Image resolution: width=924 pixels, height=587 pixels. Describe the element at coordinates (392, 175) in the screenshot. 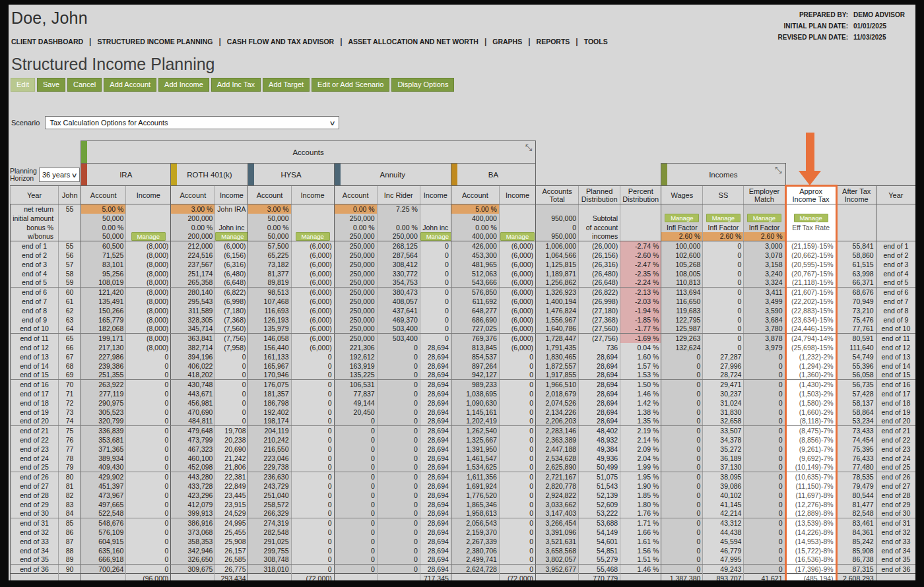

I see `group-header-annuity: Annuity` at that location.